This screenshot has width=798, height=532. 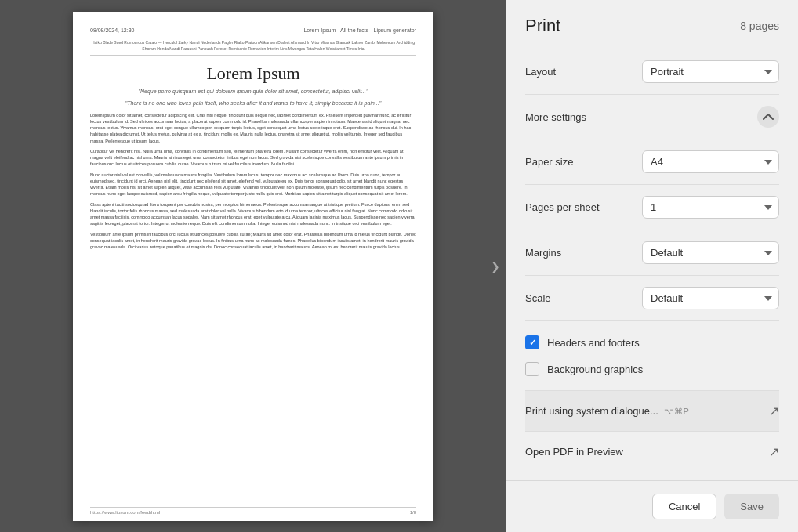 I want to click on options-section: Headers and footers Background graphics, so click(x=652, y=356).